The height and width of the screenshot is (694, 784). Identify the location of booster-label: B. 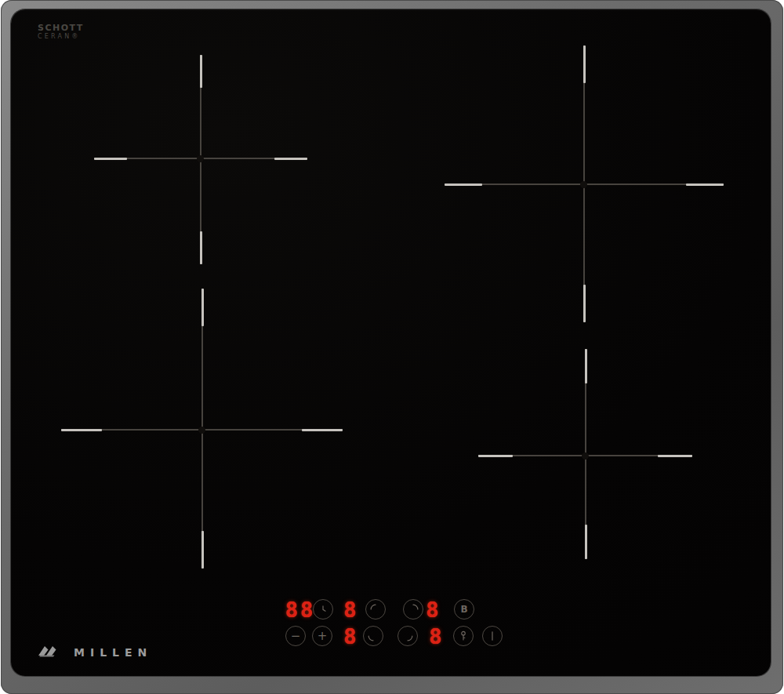
(464, 609).